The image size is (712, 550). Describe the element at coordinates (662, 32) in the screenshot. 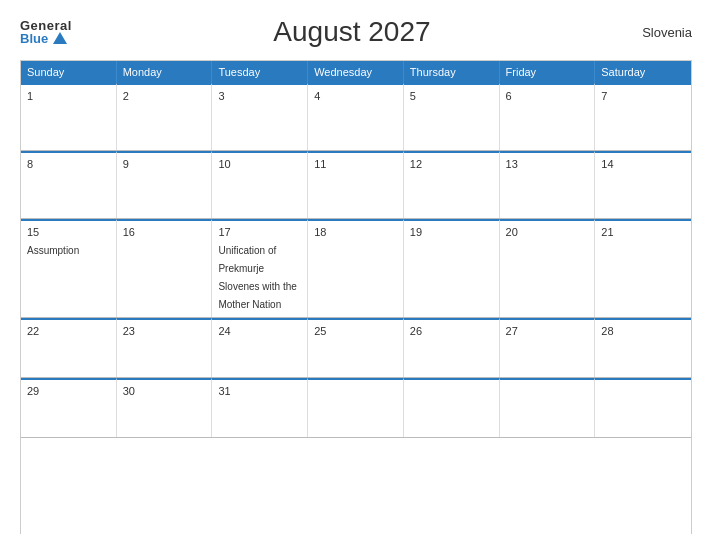

I see `country-label: Slovenia` at that location.